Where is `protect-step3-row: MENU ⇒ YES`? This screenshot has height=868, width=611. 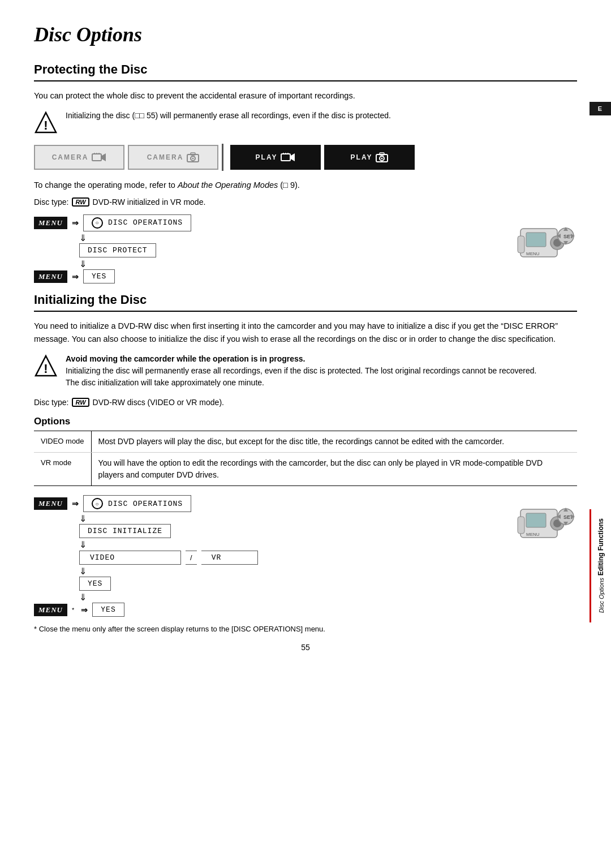
protect-step3-row: MENU ⇒ YES is located at coordinates (75, 276).